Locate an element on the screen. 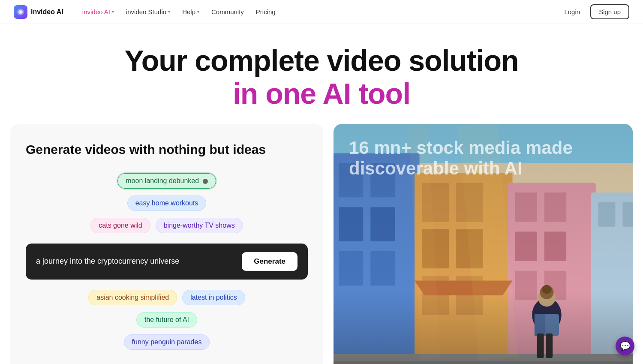 Image resolution: width=643 pixels, height=364 pixels. nav-links: invideo AI ▾ invideo Studio ▾ Help ▾ Com… is located at coordinates (318, 12).